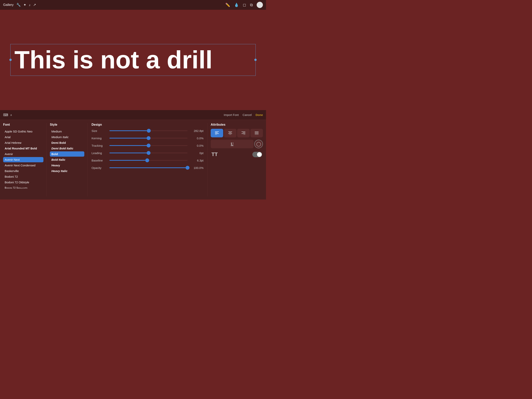  Describe the element at coordinates (23, 125) in the screenshot. I see `font-column-header: Font` at that location.